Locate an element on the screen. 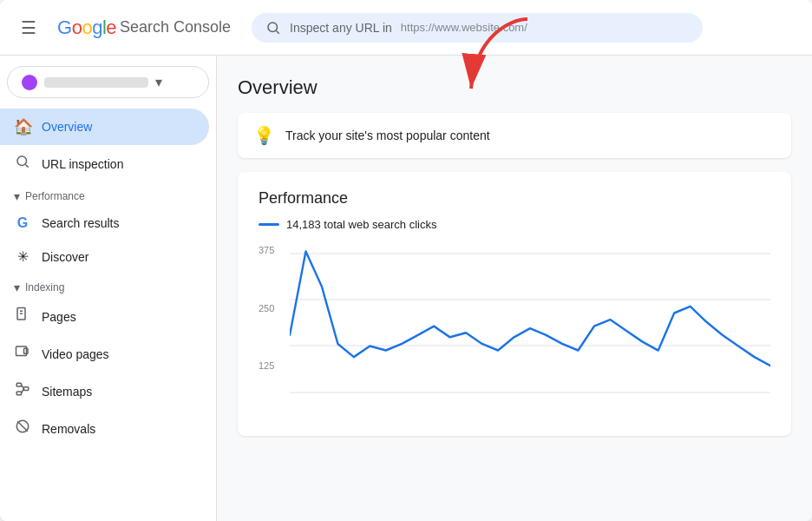 This screenshot has height=521, width=812. sitemaps-icon is located at coordinates (23, 391).